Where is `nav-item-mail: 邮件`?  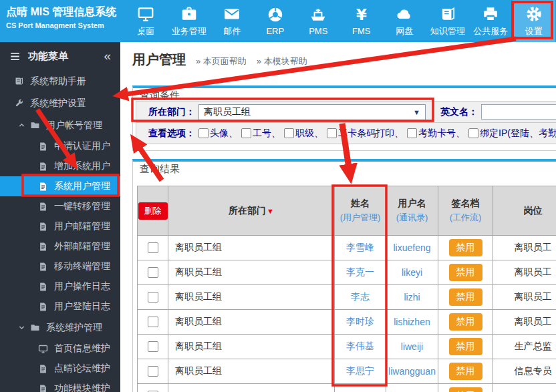 nav-item-mail: 邮件 is located at coordinates (233, 21).